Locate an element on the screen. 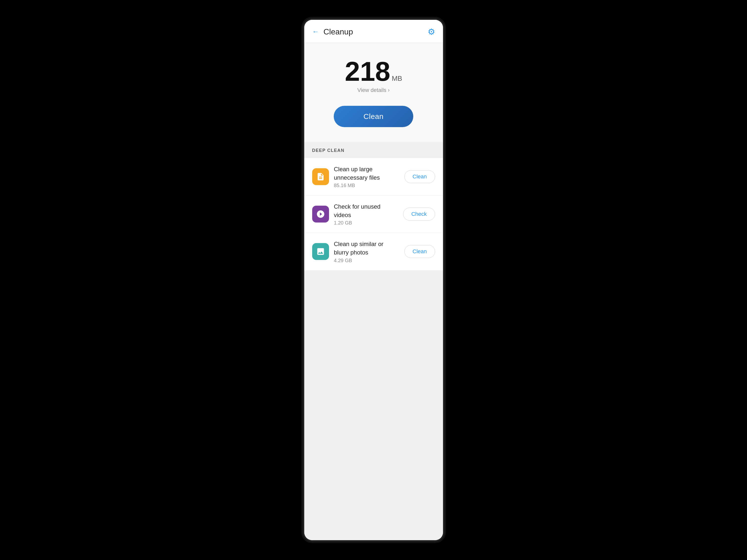 The image size is (747, 560). deep-clean-section: DEEP CLEAN Clean up large unnecessary fi… is located at coordinates (374, 341).